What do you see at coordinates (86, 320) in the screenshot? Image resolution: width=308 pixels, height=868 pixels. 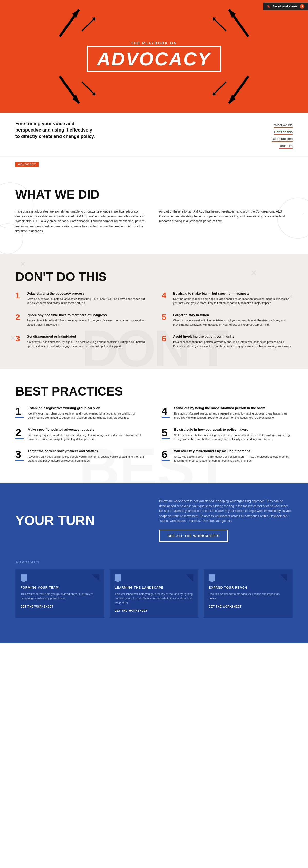 I see `dont-item-content-2: Ignore any possible links to members of …` at bounding box center [86, 320].